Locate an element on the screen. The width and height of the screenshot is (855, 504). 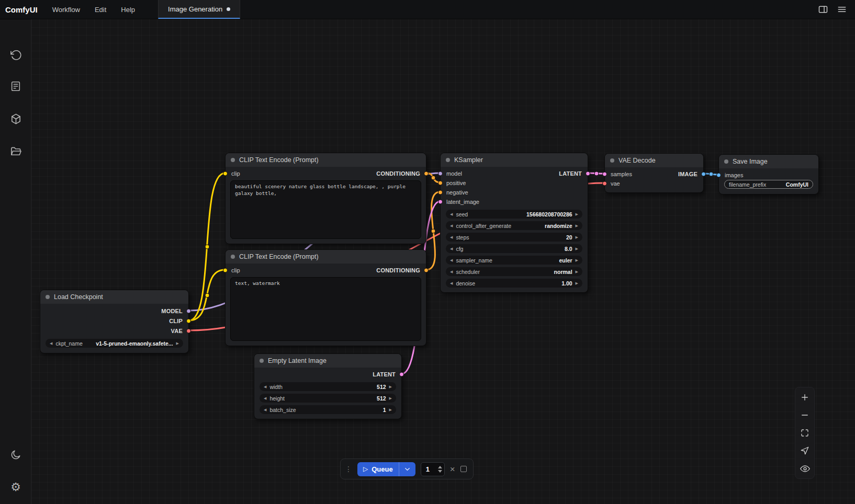
node-ksampler: KSampler model LATENT positive negative … is located at coordinates (514, 223).